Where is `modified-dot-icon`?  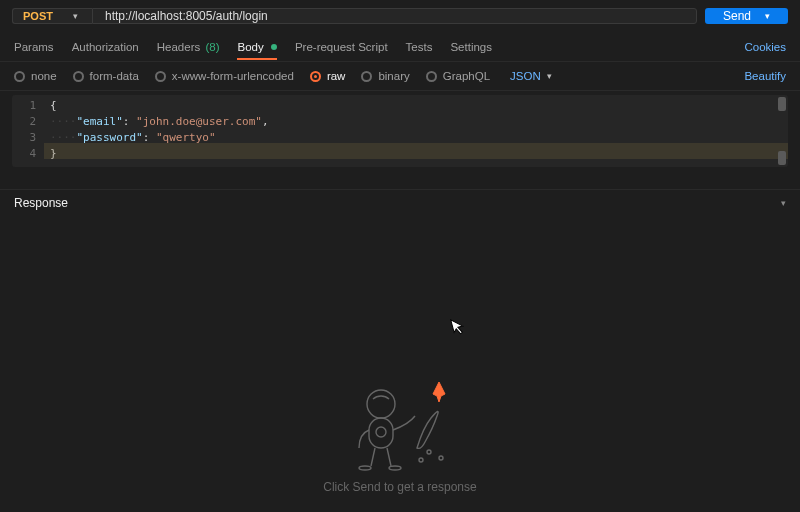
modified-dot-icon is located at coordinates (274, 47).